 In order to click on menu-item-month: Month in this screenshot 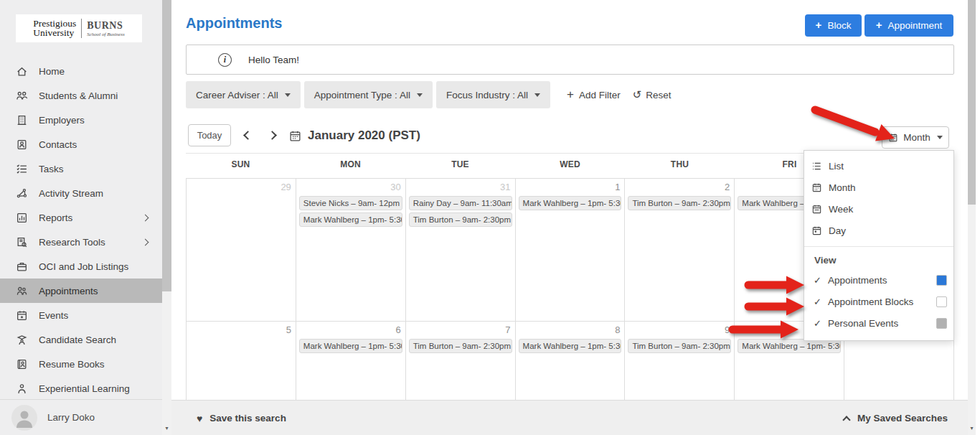, I will do `click(879, 187)`.